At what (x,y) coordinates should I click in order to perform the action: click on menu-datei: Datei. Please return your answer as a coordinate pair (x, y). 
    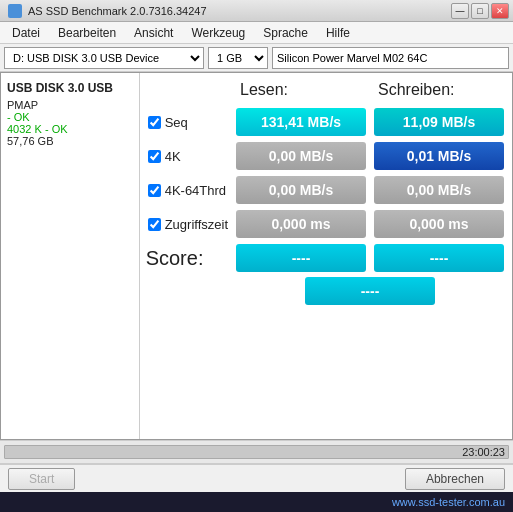
    Looking at the image, I should click on (26, 33).